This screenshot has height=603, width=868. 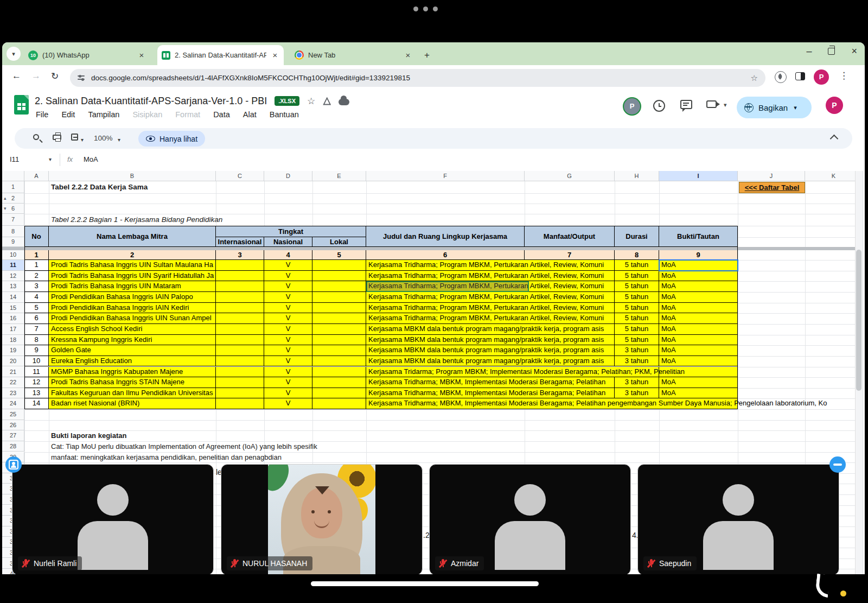 What do you see at coordinates (37, 255) in the screenshot?
I see `number-row-1: 1` at bounding box center [37, 255].